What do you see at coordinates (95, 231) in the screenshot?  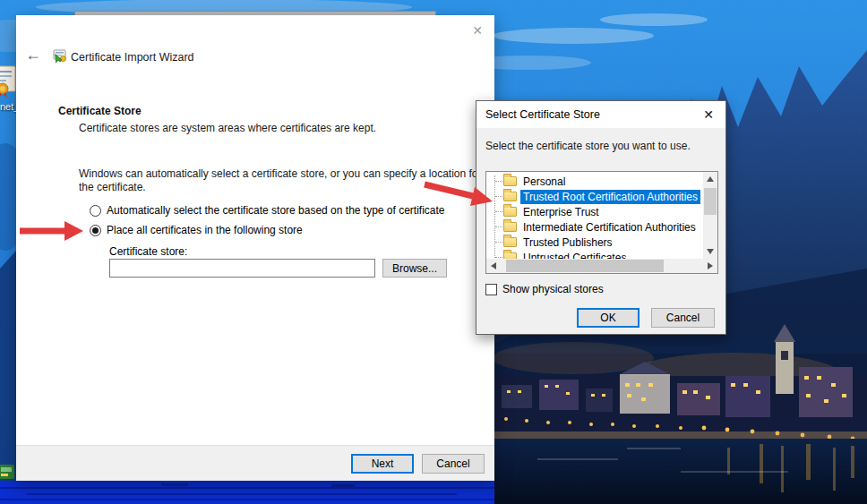 I see `radio-button-icon-checked` at bounding box center [95, 231].